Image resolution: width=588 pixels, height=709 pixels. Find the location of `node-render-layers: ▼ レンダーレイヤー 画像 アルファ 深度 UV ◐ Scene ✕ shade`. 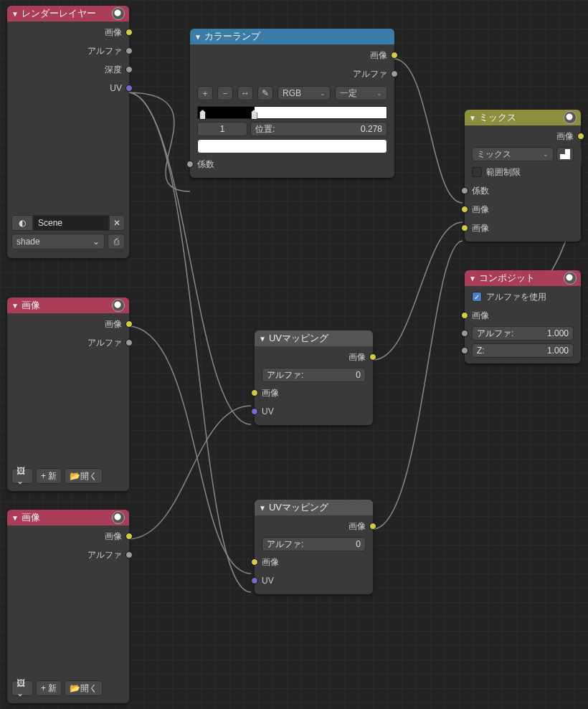

node-render-layers: ▼ レンダーレイヤー 画像 アルファ 深度 UV ◐ Scene ✕ shade is located at coordinates (68, 132).